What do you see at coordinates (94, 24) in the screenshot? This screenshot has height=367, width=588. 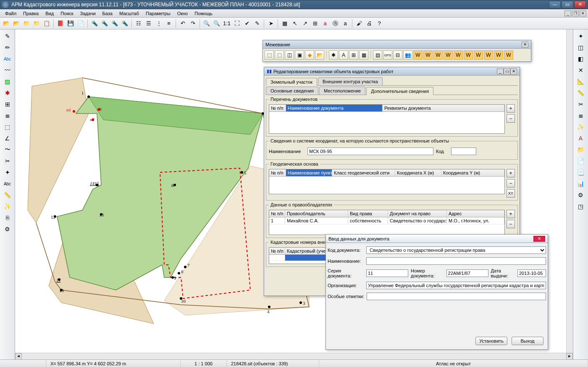 I see `flashlight1-icon: 🔦` at bounding box center [94, 24].